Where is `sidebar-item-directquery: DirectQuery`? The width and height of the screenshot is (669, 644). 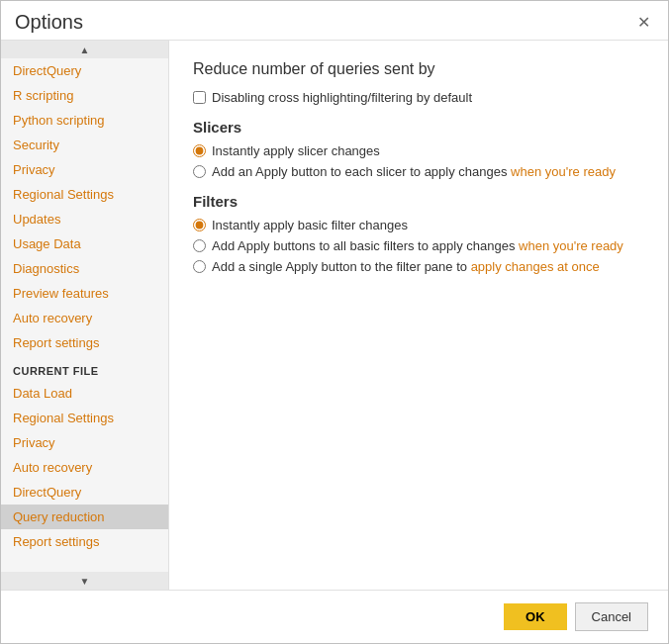
sidebar-item-directquery: DirectQuery is located at coordinates (85, 71).